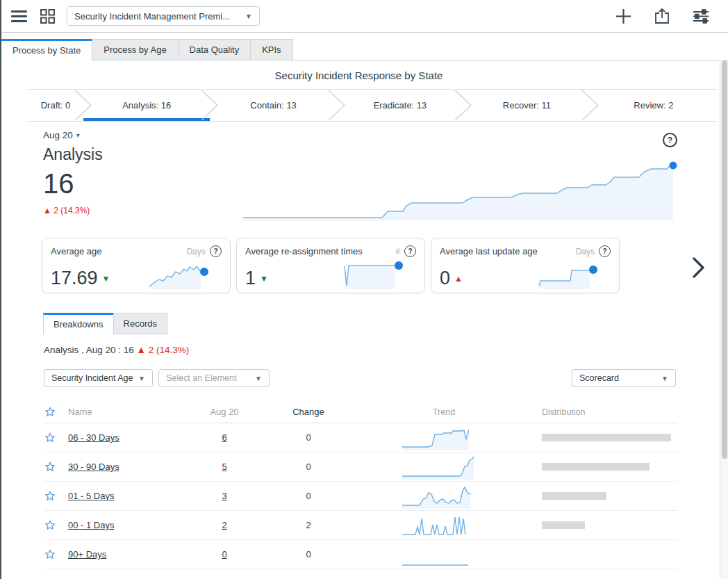 This screenshot has width=728, height=579. I want to click on visualization-select: Scorecard ▼, so click(624, 378).